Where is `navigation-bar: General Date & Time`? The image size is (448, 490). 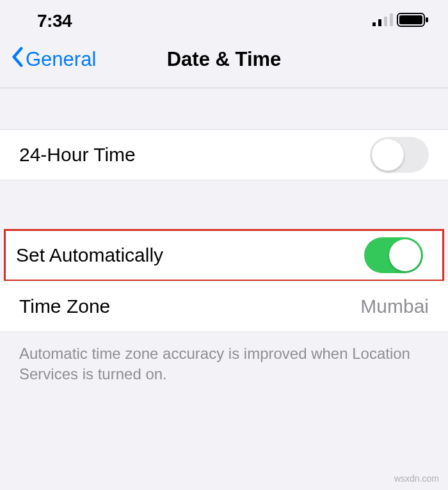
navigation-bar: General Date & Time is located at coordinates (224, 63).